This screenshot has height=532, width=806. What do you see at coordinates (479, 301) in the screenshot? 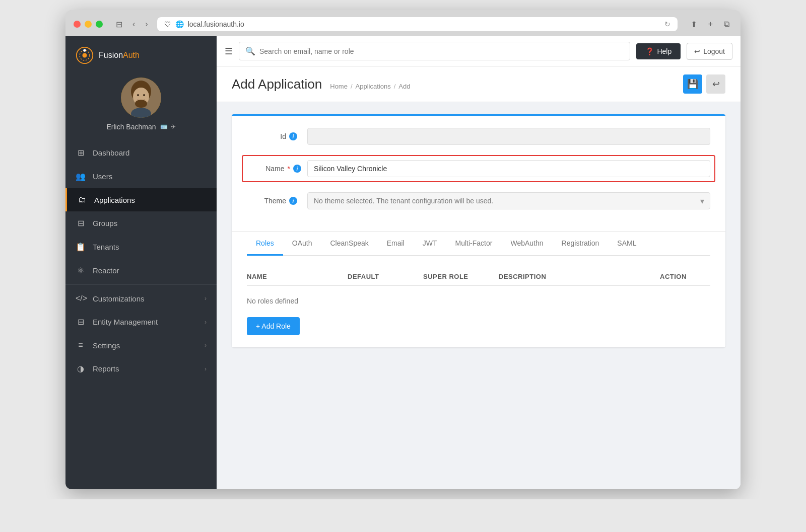
I see `no-roles-message: No roles defined` at bounding box center [479, 301].